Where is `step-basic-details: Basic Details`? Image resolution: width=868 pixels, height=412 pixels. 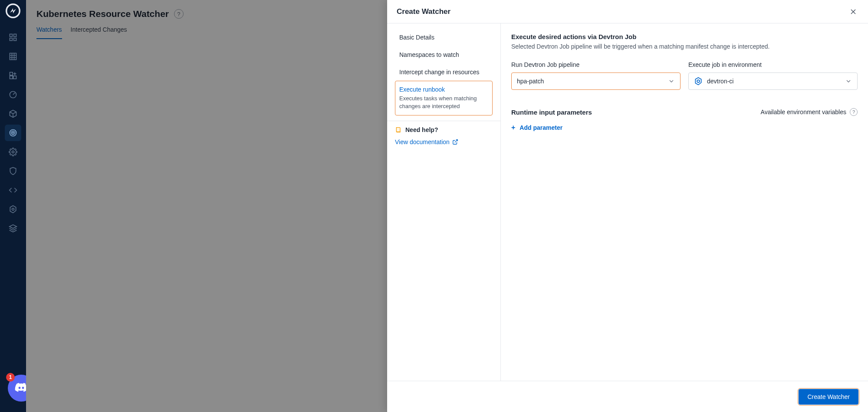
step-basic-details: Basic Details is located at coordinates (444, 37).